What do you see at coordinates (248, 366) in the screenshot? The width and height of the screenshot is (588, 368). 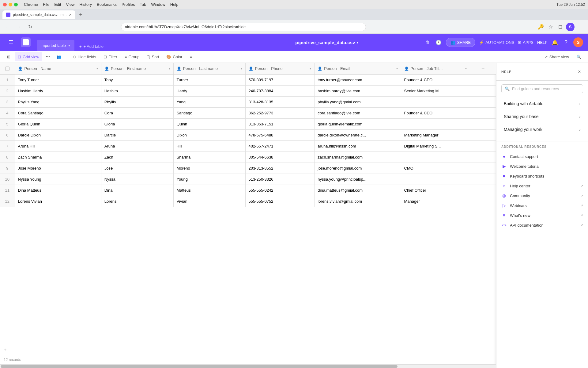 I see `horizontal-scrollbar` at bounding box center [248, 366].